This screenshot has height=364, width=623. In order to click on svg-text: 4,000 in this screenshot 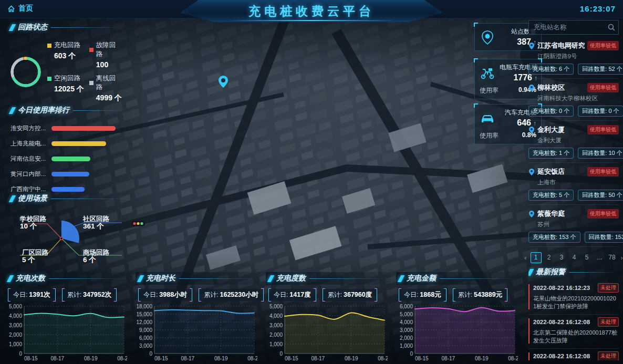, I will do `click(407, 323)`.